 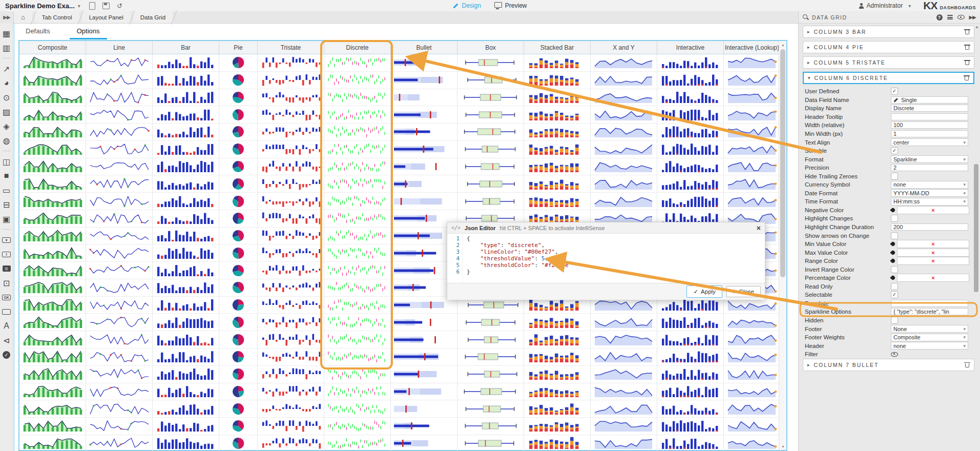 What do you see at coordinates (752, 47) in the screenshot?
I see `column-header-lookup: Interactive (Lookup)` at bounding box center [752, 47].